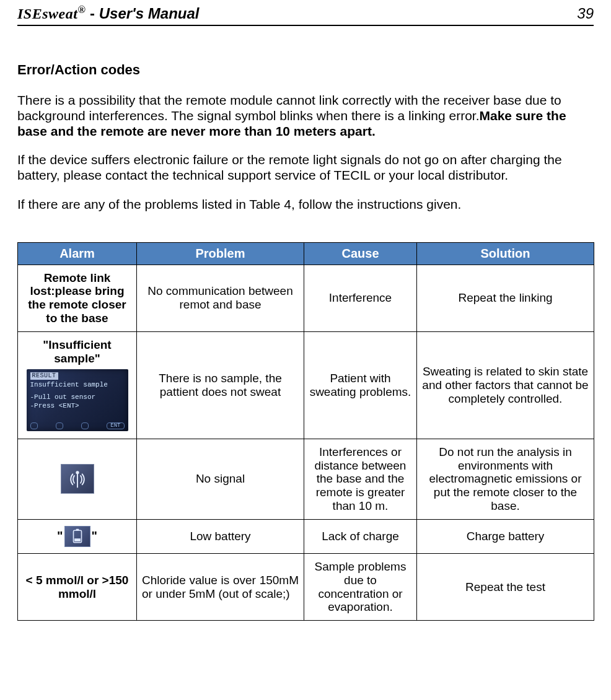  Describe the element at coordinates (306, 12) in the screenshot. I see `page-header: ISEsweat® - User's Manual 39` at that location.